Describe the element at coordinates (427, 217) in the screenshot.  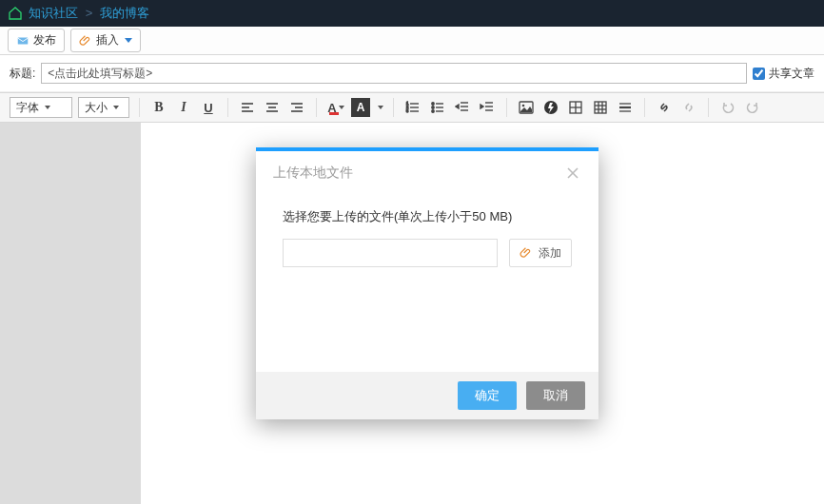
I see `modal-prompt: 选择您要上传的文件(单次上传小于50 MB)` at that location.